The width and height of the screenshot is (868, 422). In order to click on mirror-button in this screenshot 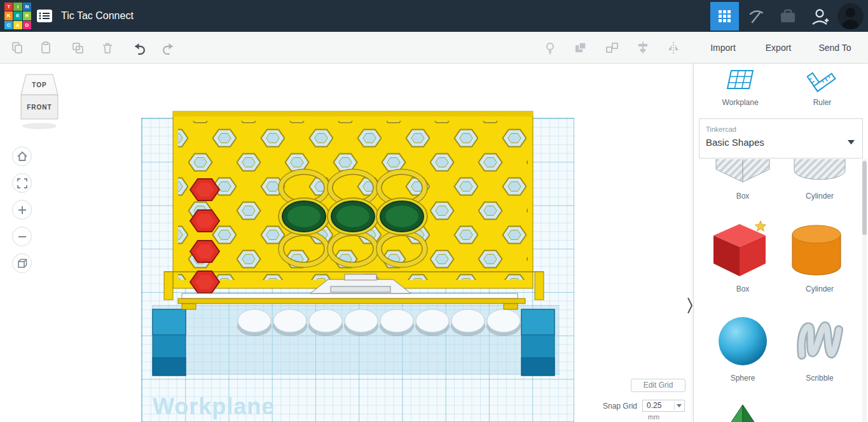, I will do `click(673, 48)`.